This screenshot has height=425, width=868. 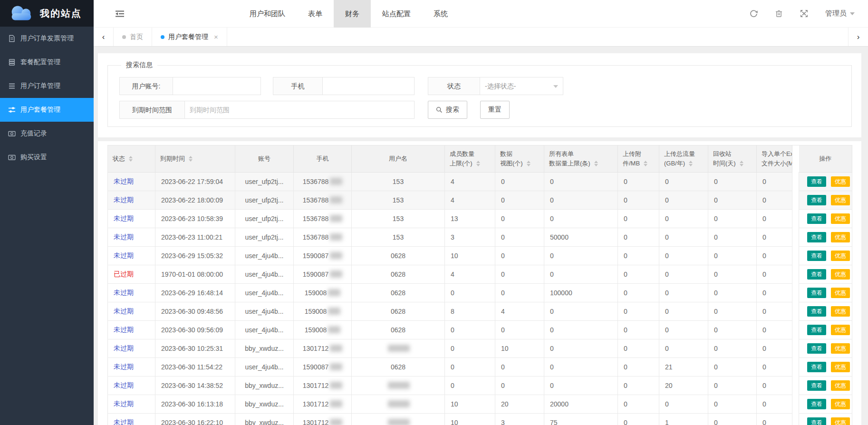 I want to click on column-header-form-data-limit: 所有表单数据量上限(条), so click(x=581, y=159).